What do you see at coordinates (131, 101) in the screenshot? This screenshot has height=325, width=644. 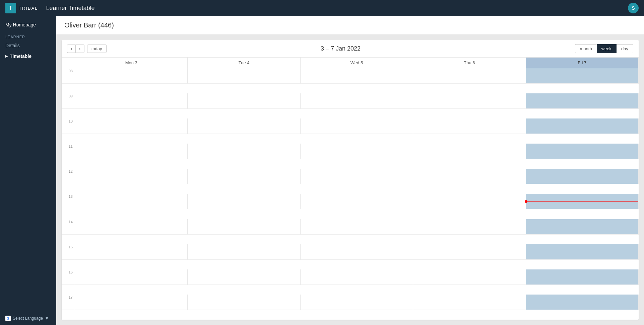 I see `time-cell-09-day0` at bounding box center [131, 101].